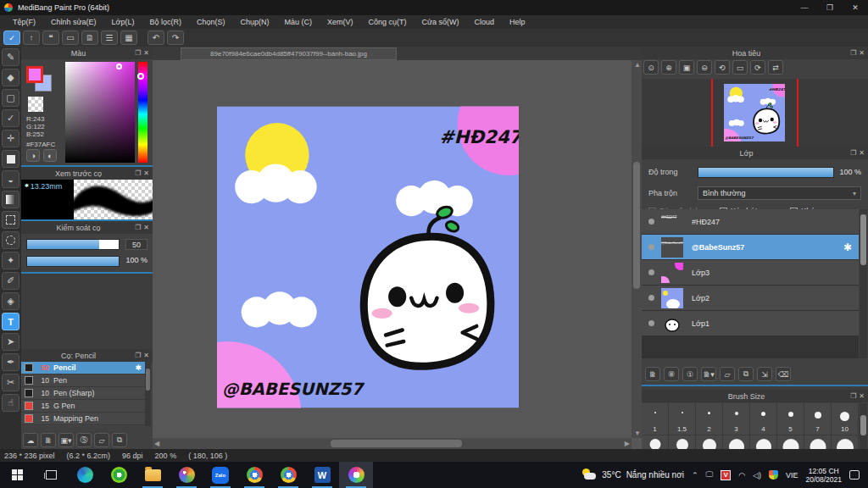 The image size is (868, 488). What do you see at coordinates (35, 75) in the screenshot?
I see `foreground-color-swatch` at bounding box center [35, 75].